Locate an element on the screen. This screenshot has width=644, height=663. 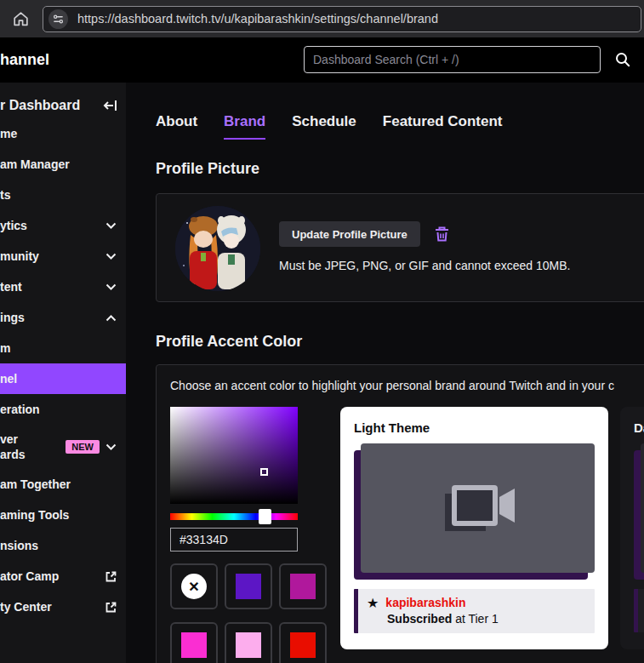
accent-color-heading: Profile Accent Color is located at coordinates (400, 342).